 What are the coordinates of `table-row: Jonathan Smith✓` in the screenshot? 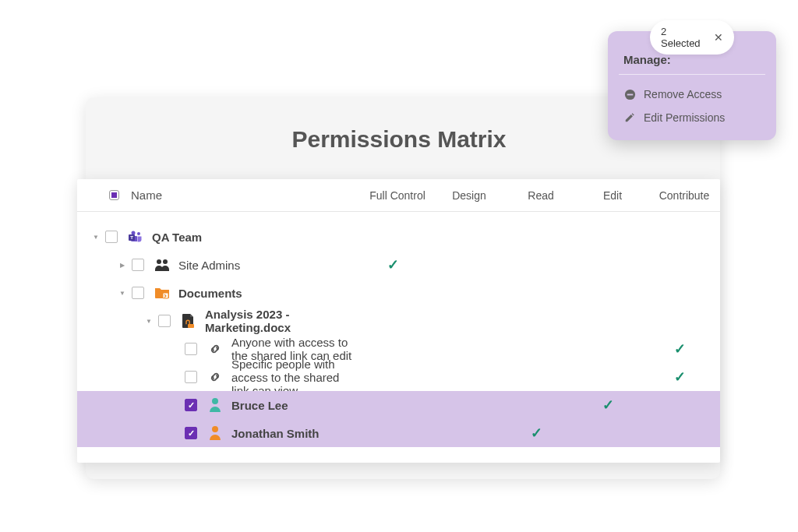 It's located at (399, 433).